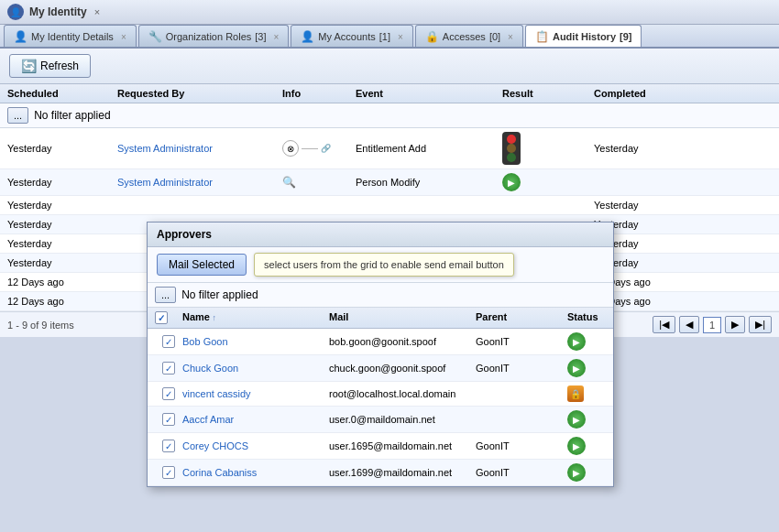  I want to click on prev-page-button: ◀, so click(689, 324).